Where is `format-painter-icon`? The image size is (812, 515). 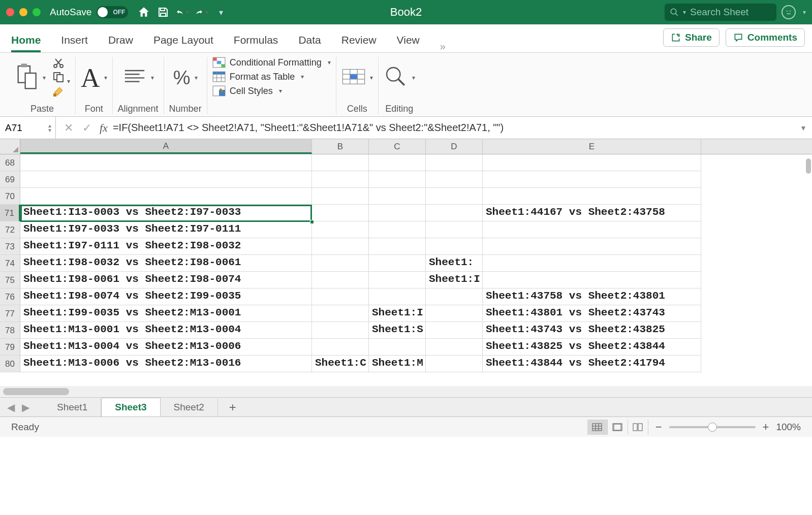
format-painter-icon is located at coordinates (61, 92).